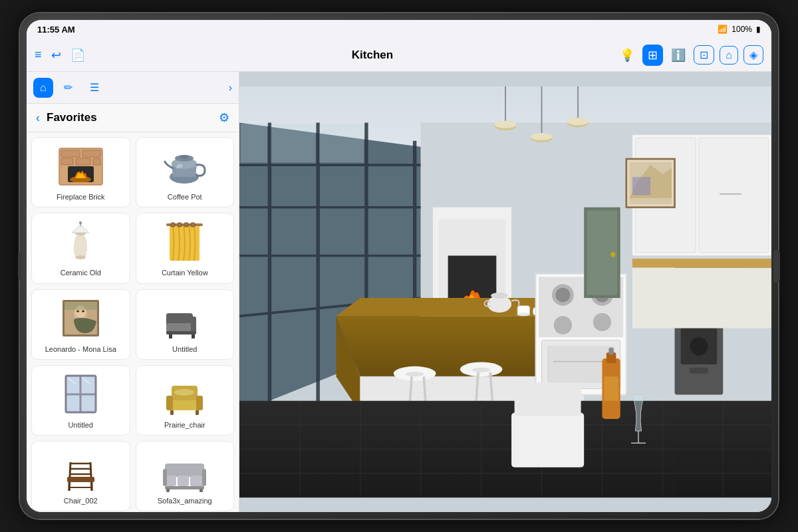 The width and height of the screenshot is (798, 532). What do you see at coordinates (81, 197) in the screenshot?
I see `item-label: Fireplace Brick` at bounding box center [81, 197].